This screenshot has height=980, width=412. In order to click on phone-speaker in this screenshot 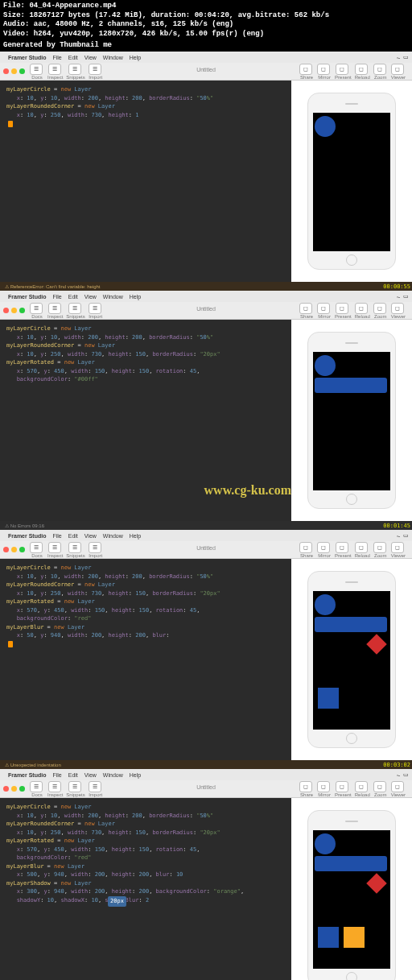, I will do `click(352, 582)`.